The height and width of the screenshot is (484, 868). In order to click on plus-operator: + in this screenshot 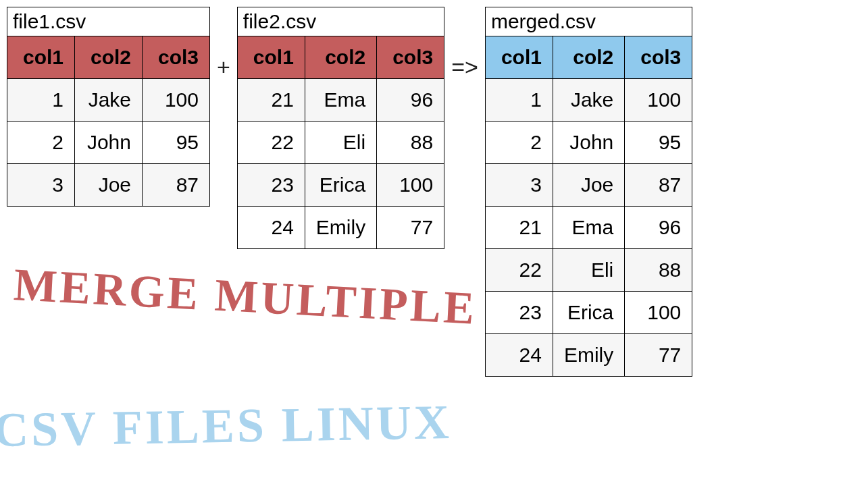, I will do `click(224, 43)`.